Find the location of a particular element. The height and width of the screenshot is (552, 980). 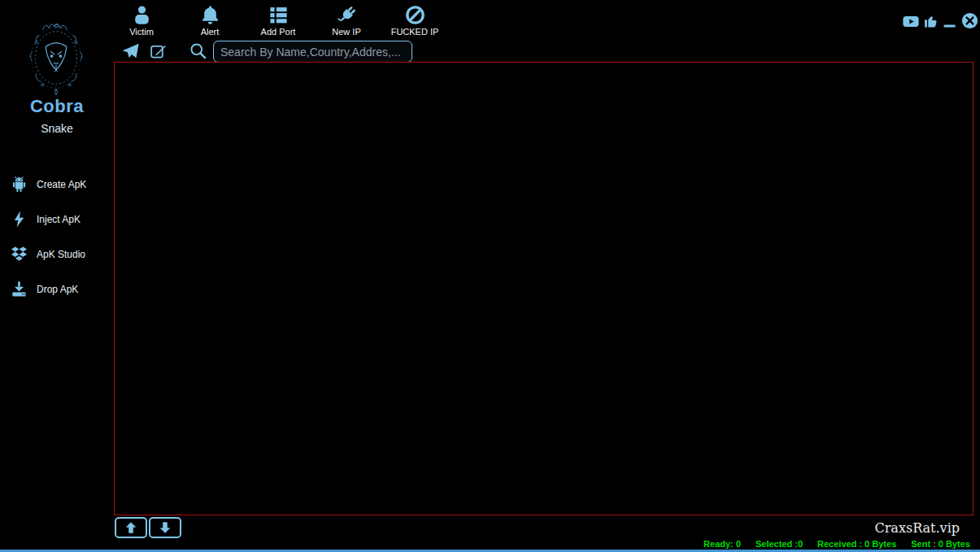

cobra-snake-emblem-icon is located at coordinates (56, 56).